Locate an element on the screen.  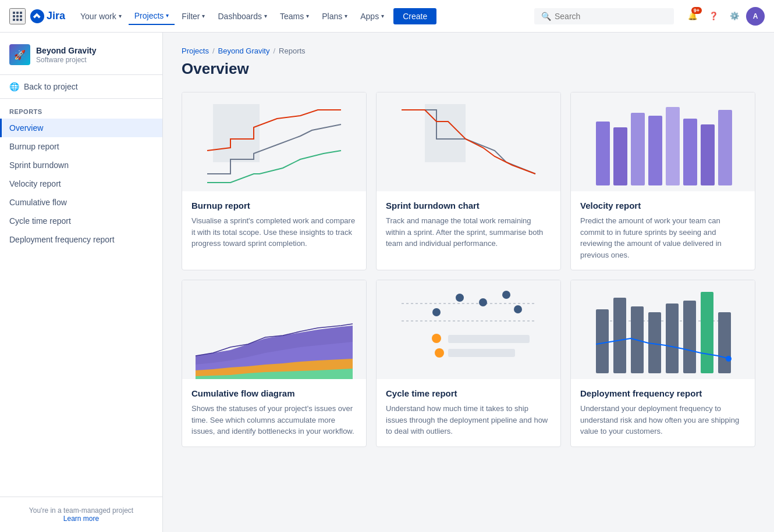
nav-your-work: Your work▾ is located at coordinates (101, 16).